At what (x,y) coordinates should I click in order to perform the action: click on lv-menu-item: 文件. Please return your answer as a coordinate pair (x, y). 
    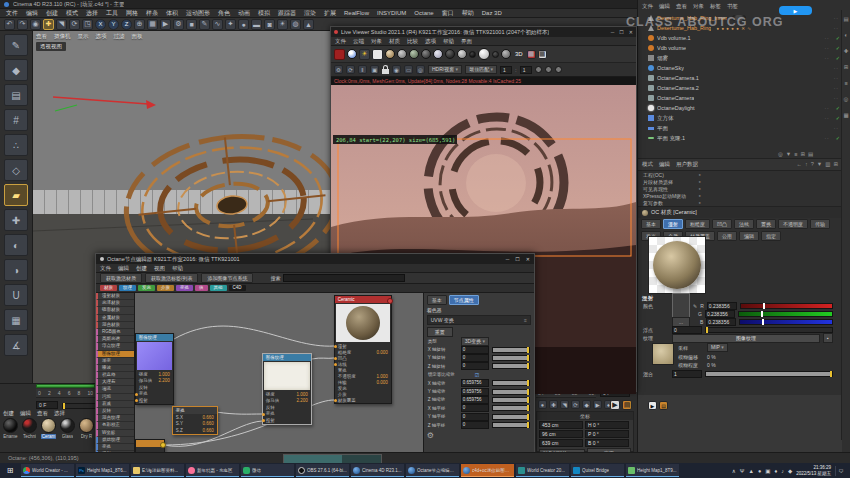
    Looking at the image, I should click on (340, 42).